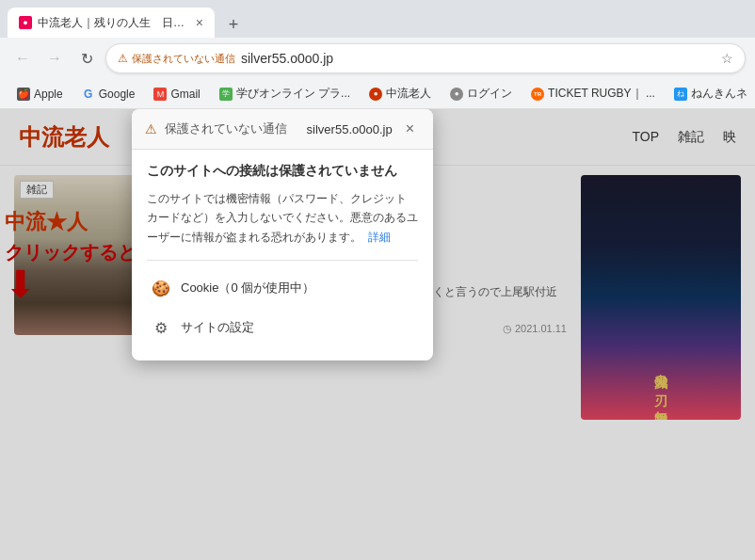 The width and height of the screenshot is (755, 560). Describe the element at coordinates (409, 94) in the screenshot. I see `bookmark-churyu-label: 中流老人` at that location.